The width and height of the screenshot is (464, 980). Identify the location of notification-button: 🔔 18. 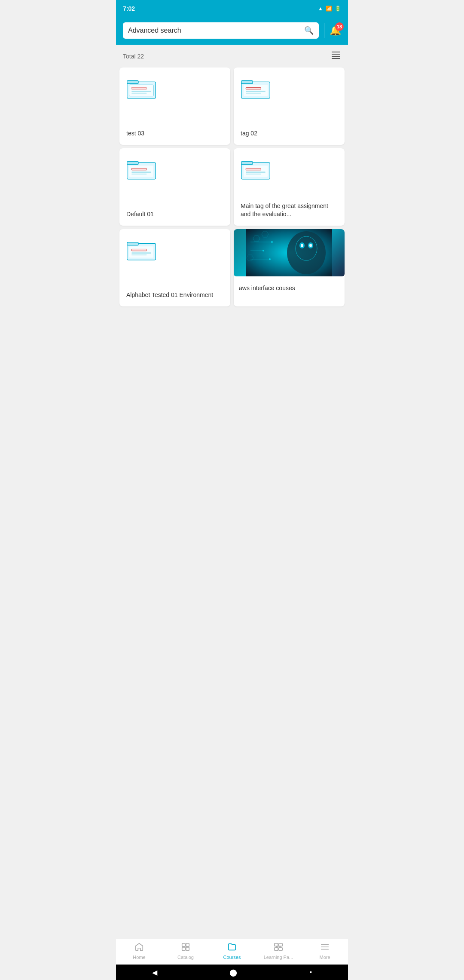
(335, 31).